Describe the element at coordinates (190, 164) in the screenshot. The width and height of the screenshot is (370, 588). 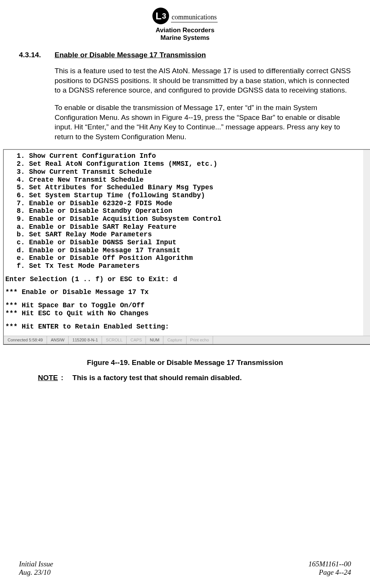
I see `menu-item: 2. Set Real AtoN Configuration Items (MM…` at that location.